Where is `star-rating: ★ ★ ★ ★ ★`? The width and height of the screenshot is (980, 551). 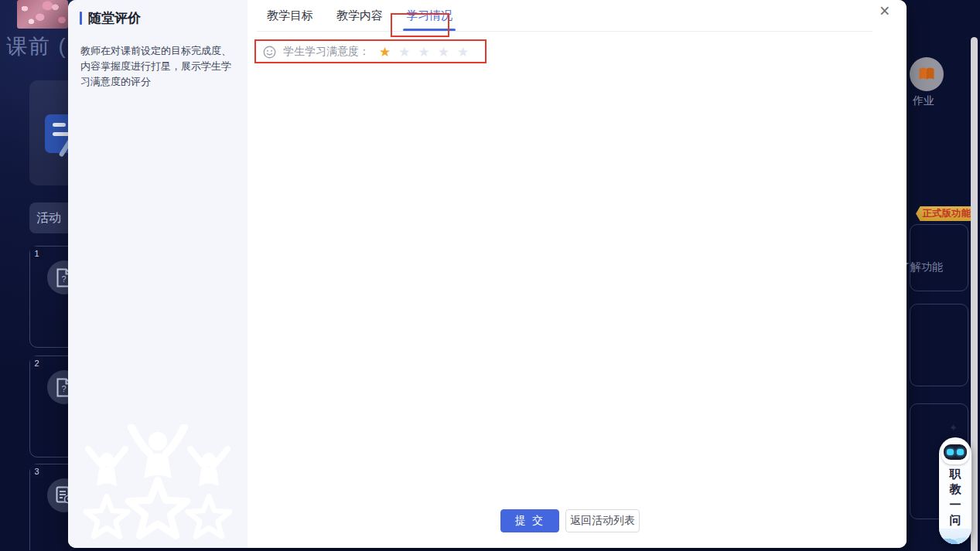
star-rating: ★ ★ ★ ★ ★ is located at coordinates (424, 53).